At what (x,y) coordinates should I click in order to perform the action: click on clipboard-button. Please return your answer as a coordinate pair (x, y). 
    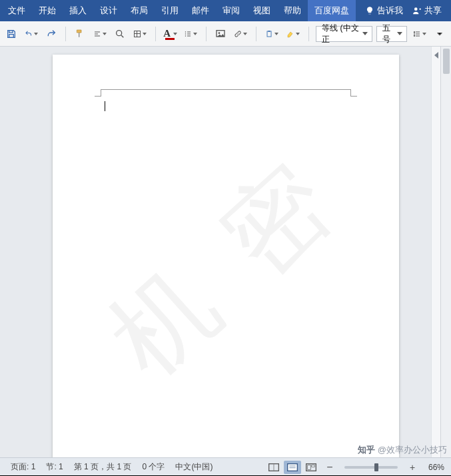
    Looking at the image, I should click on (272, 34).